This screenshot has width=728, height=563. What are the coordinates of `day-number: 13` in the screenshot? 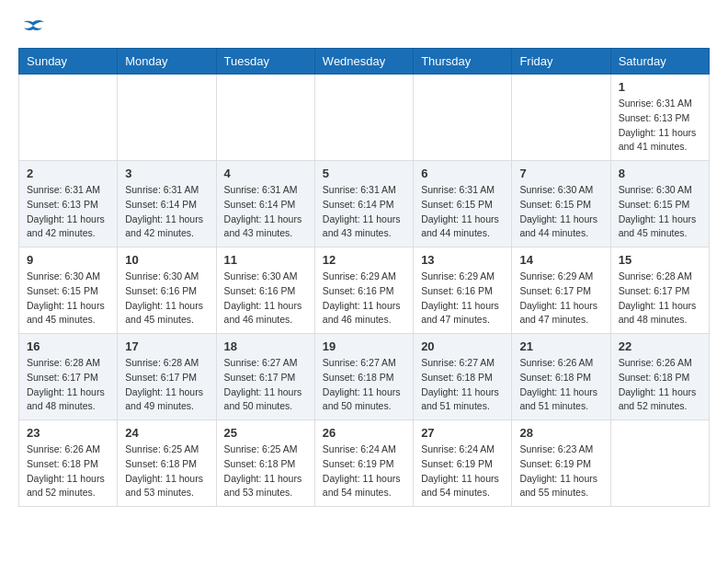 It's located at (462, 259).